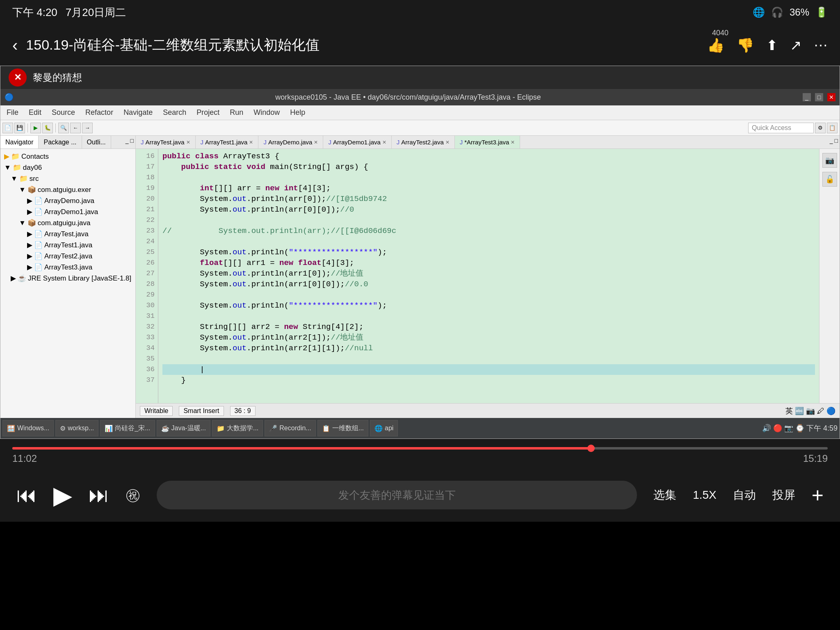 The width and height of the screenshot is (840, 630). I want to click on panel-minimize-icon: _, so click(127, 142).